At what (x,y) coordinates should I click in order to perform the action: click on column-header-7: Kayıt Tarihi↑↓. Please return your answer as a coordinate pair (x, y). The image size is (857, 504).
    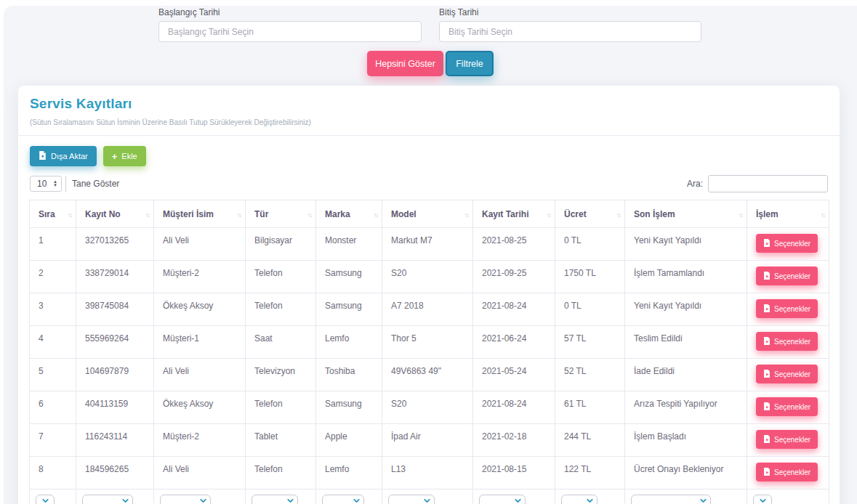
    Looking at the image, I should click on (515, 214).